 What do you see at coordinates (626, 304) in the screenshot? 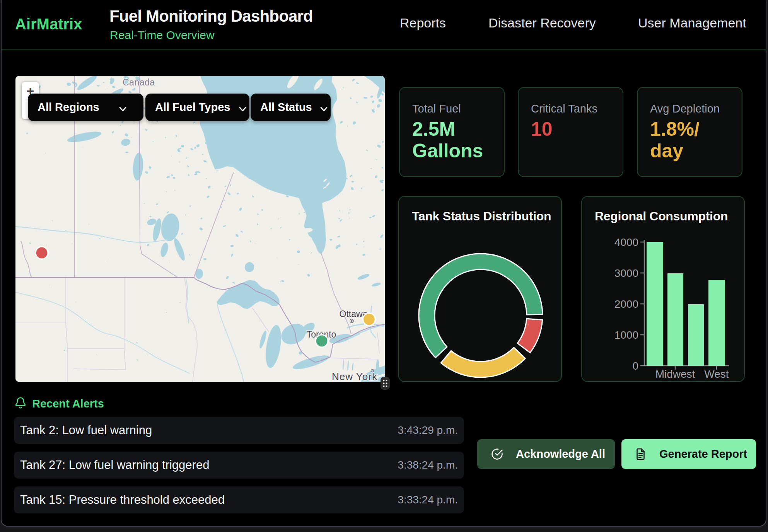
I see `svg-text: 2000` at bounding box center [626, 304].